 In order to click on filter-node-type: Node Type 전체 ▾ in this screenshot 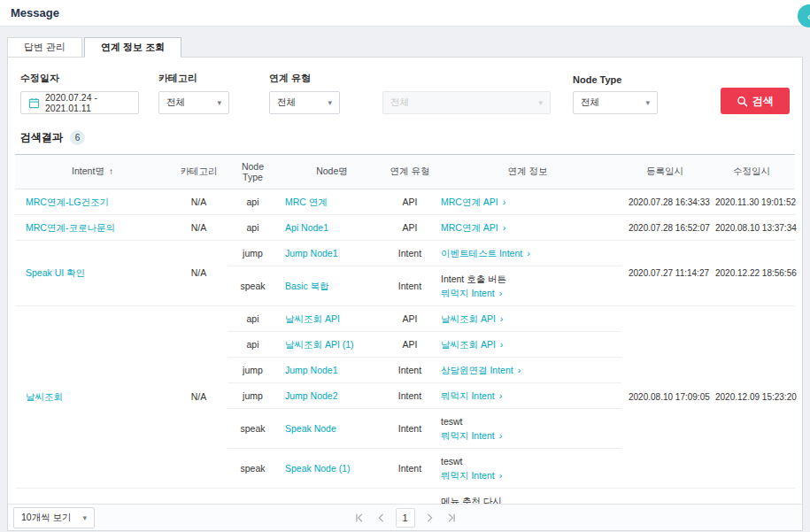, I will do `click(615, 94)`.